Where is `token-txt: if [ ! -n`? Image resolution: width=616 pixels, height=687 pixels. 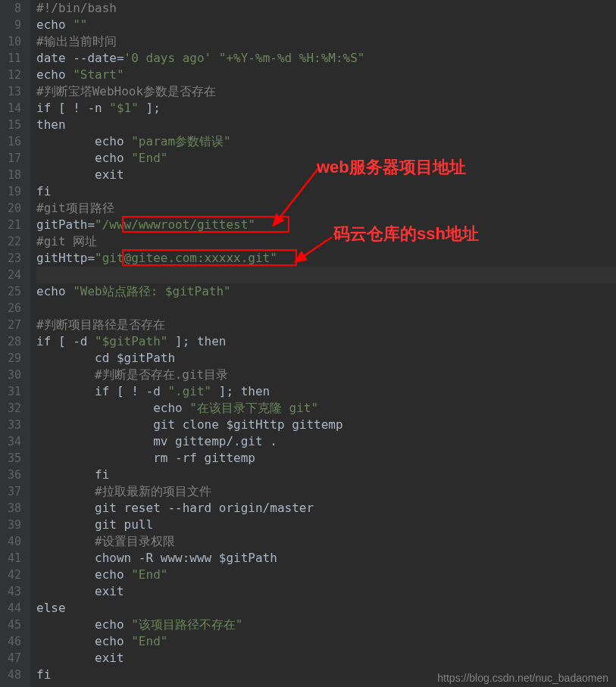
token-txt: if [ ! -n is located at coordinates (73, 108).